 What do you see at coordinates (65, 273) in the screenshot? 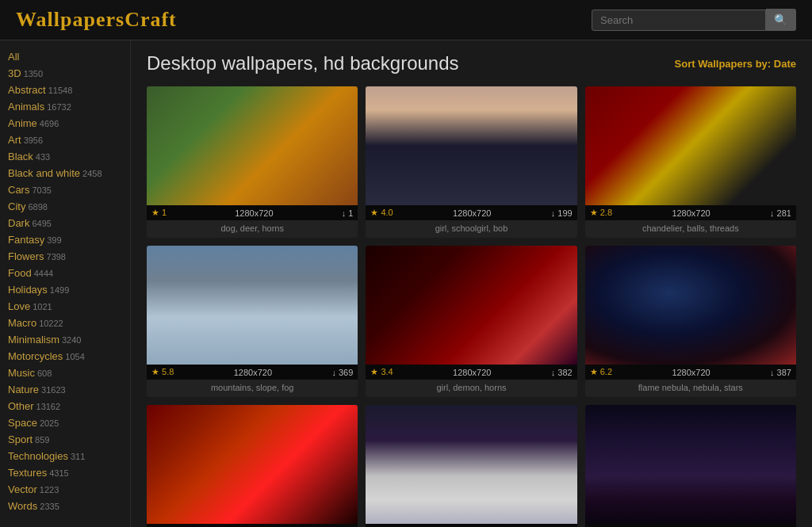
I see `sidebar-item-food: Food4444` at bounding box center [65, 273].